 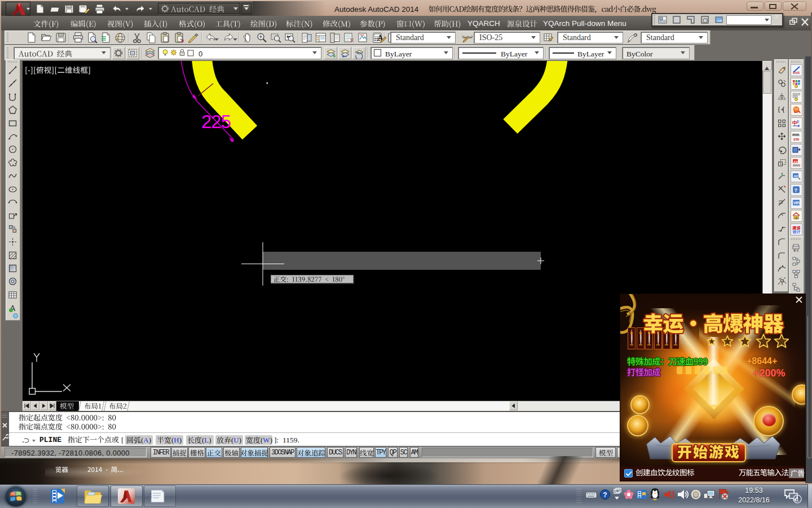 What do you see at coordinates (798, 122) in the screenshot?
I see `svg-text: E` at bounding box center [798, 122].